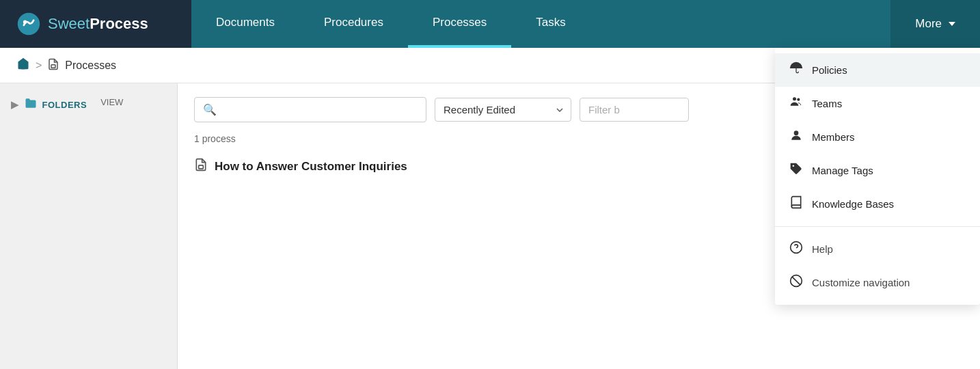 This screenshot has height=369, width=980. I want to click on dropdown-item-teams: Teams, so click(877, 104).